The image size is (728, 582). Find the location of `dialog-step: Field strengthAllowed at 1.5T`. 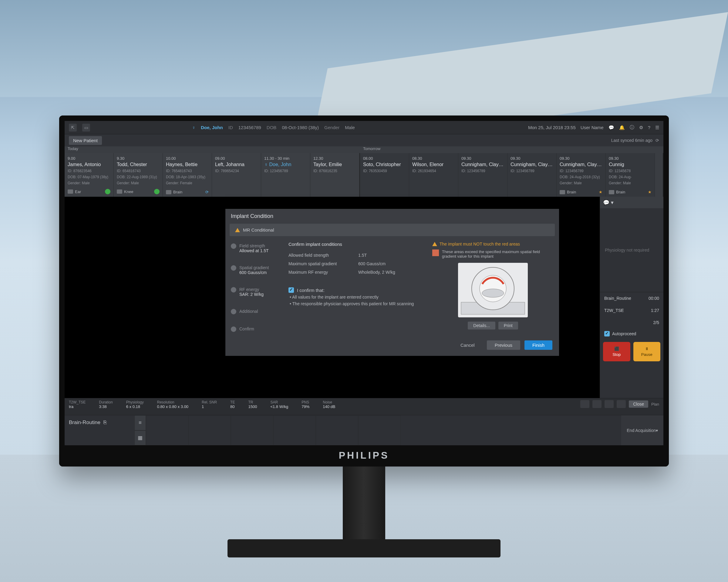

dialog-step: Field strengthAllowed at 1.5T is located at coordinates (257, 248).